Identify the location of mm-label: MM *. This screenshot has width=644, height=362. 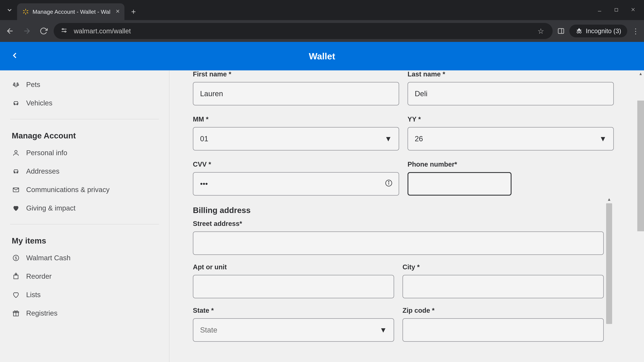
(296, 119).